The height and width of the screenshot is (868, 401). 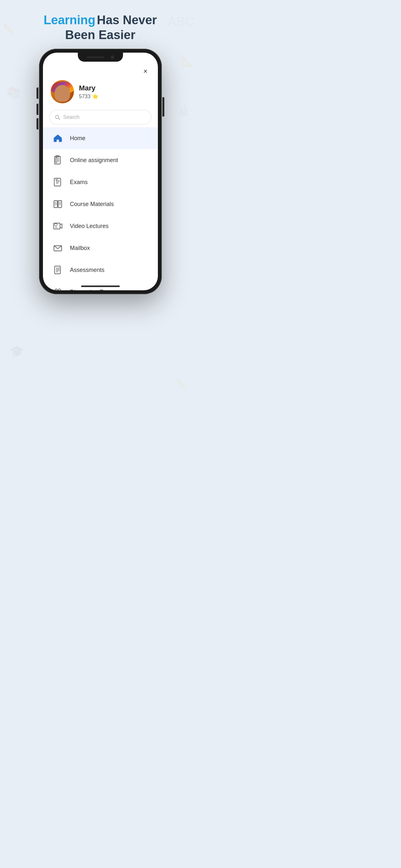 What do you see at coordinates (90, 226) in the screenshot?
I see `menu-label-video: Video Lectures` at bounding box center [90, 226].